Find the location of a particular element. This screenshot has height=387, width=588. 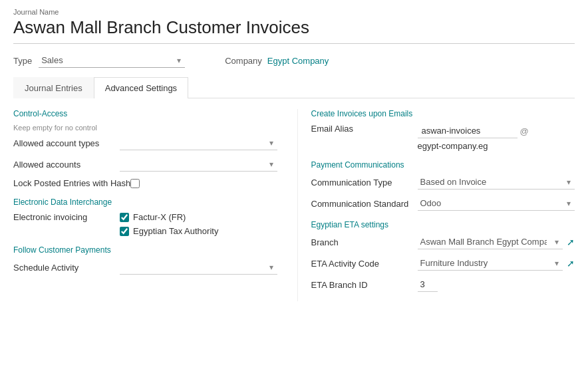

electronic-invoicing-row: Electronic invoicing Factur-X (FR) Egypt… is located at coordinates (145, 224).